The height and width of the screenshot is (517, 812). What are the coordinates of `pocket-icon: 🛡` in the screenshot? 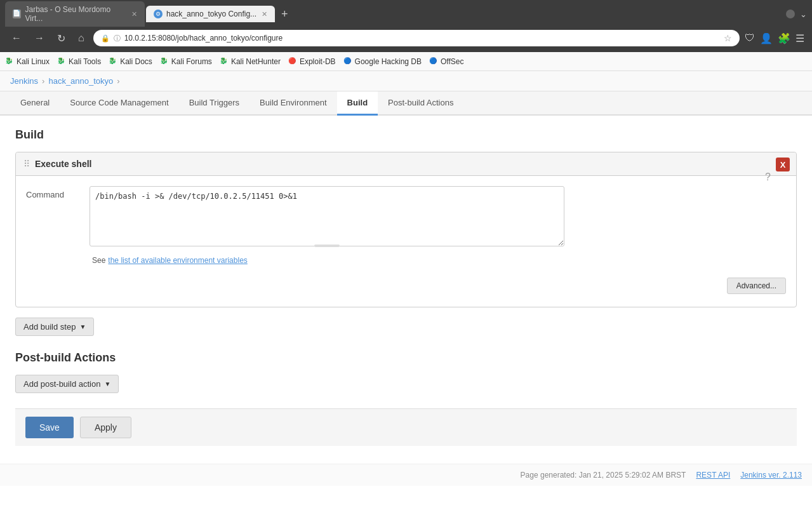 It's located at (750, 38).